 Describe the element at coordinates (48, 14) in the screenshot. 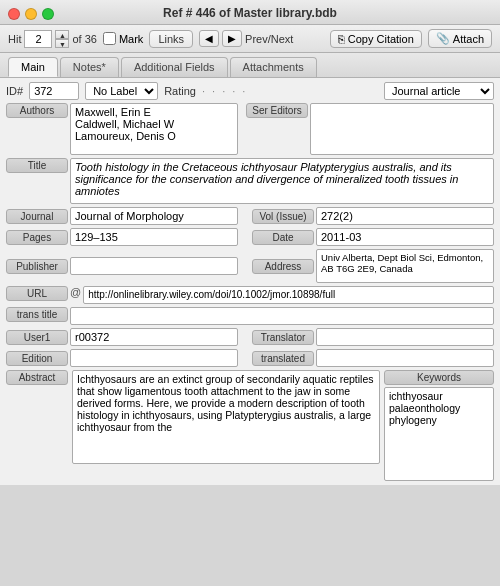

I see `maximize-button` at that location.